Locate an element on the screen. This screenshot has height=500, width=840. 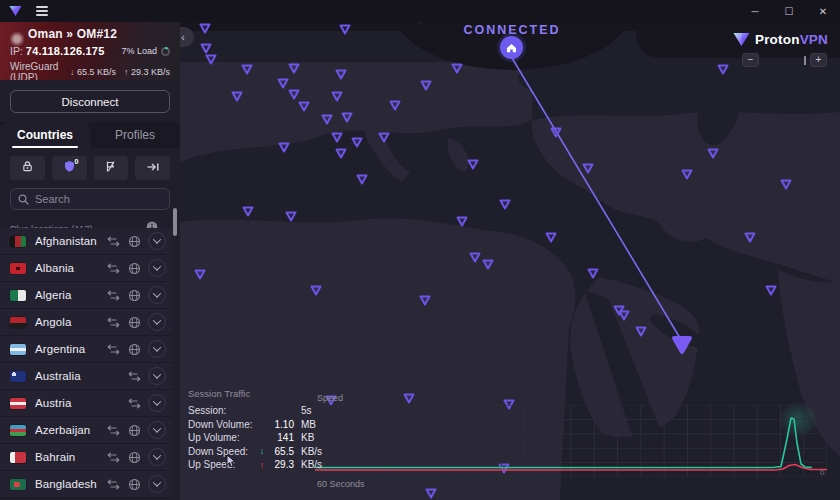
st-value: 141 is located at coordinates (281, 438).